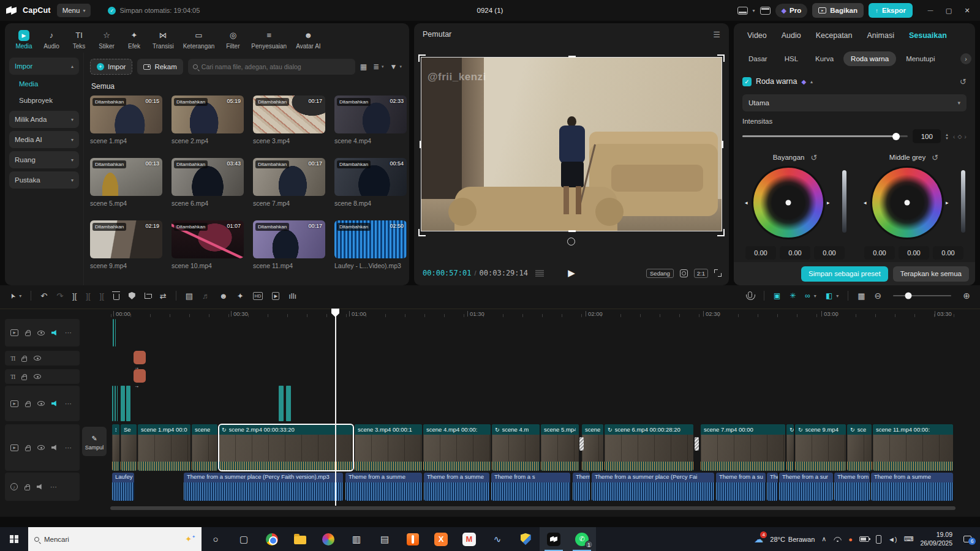 Image resolution: width=980 pixels, height=551 pixels. What do you see at coordinates (126, 114) in the screenshot?
I see `media-thumbnail: Ditambahkan 00:15` at bounding box center [126, 114].